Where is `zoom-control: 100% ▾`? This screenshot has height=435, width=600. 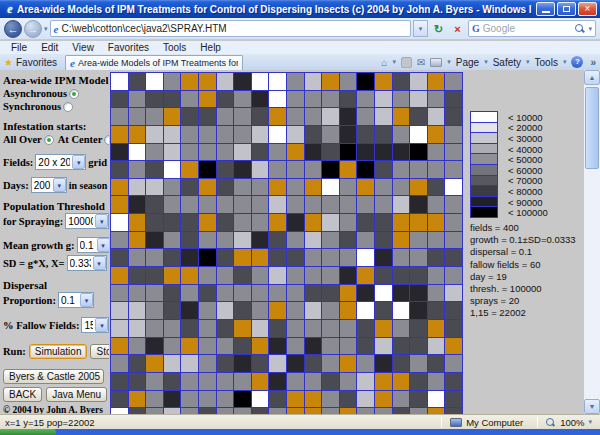 zoom-control: 100% ▾ is located at coordinates (569, 422).